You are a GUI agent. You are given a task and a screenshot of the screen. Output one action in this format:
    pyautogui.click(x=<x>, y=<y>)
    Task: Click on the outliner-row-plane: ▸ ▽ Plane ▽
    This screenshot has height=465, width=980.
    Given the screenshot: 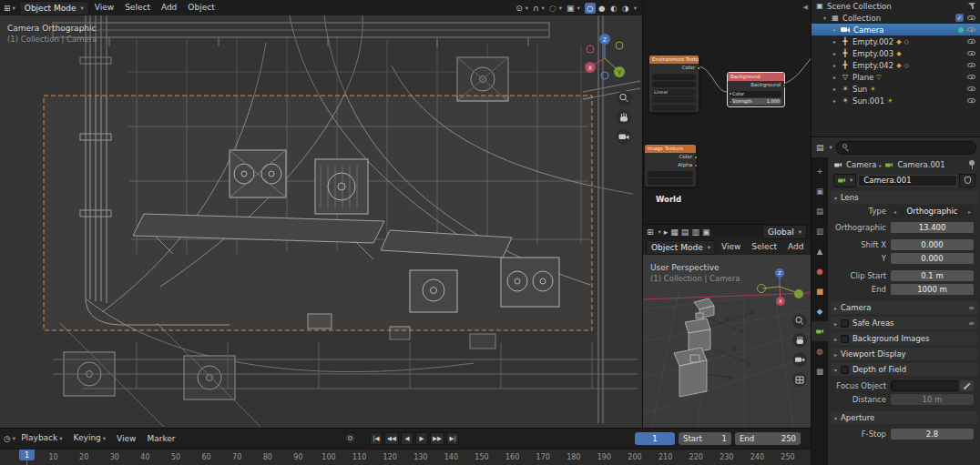 What is the action you would take?
    pyautogui.click(x=896, y=76)
    